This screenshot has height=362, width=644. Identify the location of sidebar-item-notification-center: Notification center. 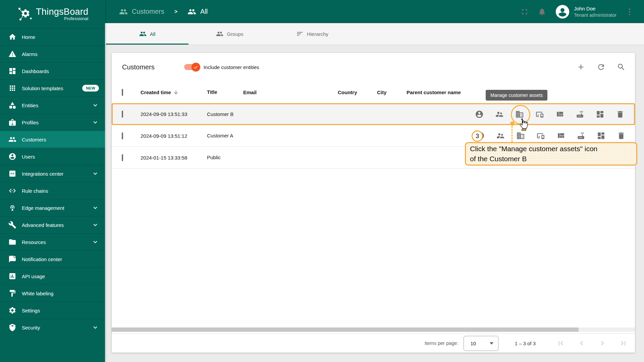
(52, 259).